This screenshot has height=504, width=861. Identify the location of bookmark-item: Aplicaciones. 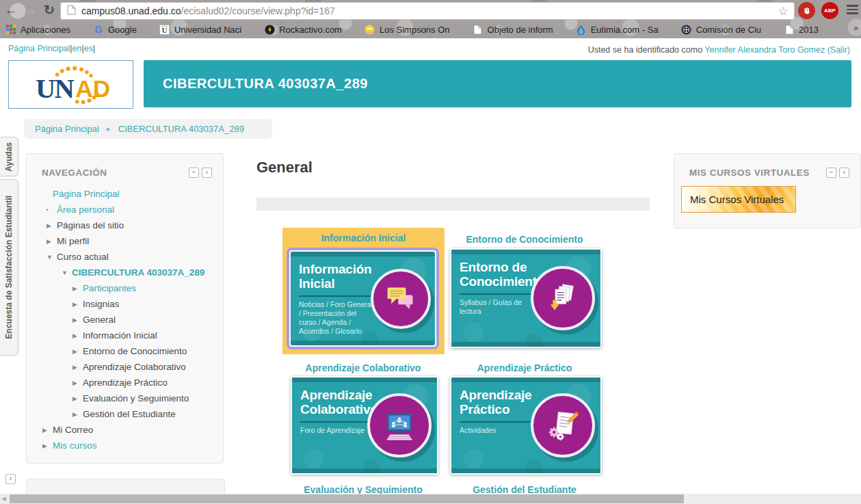
(38, 29).